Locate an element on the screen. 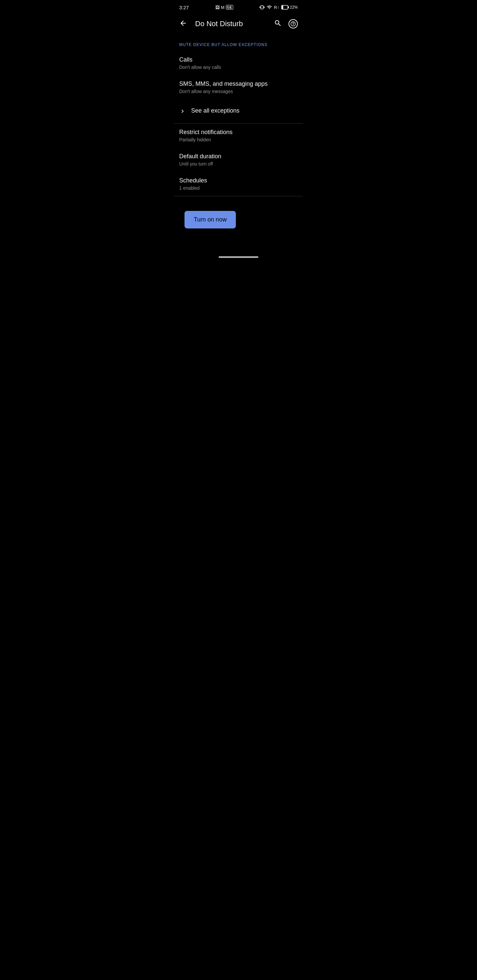 The image size is (477, 980). see-all-exceptions-item: See all exceptions is located at coordinates (238, 111).